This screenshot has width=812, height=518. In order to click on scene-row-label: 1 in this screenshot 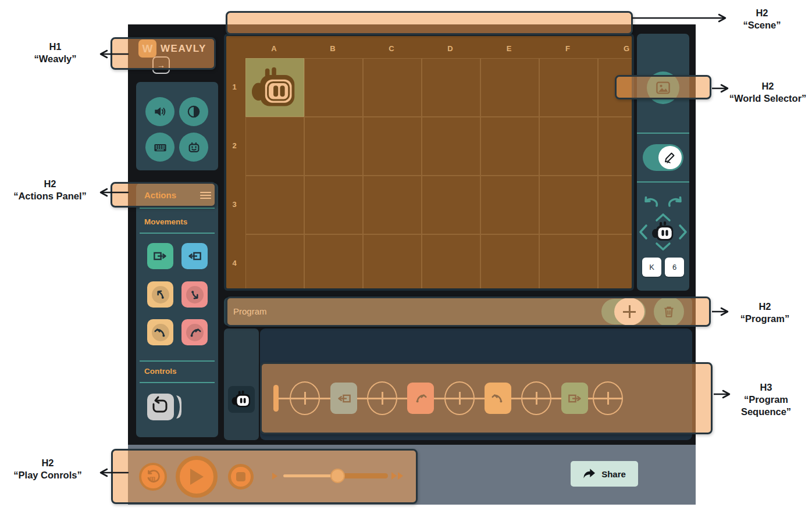, I will do `click(234, 87)`.